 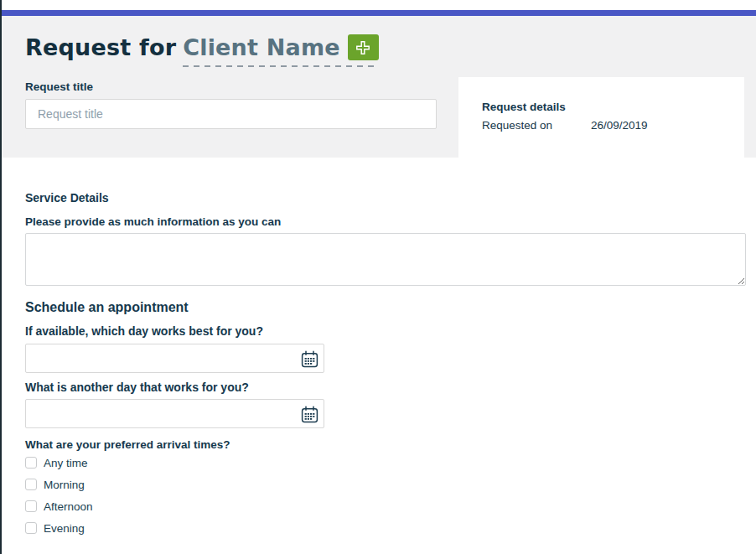 What do you see at coordinates (161, 359) in the screenshot?
I see `first-day-input` at bounding box center [161, 359].